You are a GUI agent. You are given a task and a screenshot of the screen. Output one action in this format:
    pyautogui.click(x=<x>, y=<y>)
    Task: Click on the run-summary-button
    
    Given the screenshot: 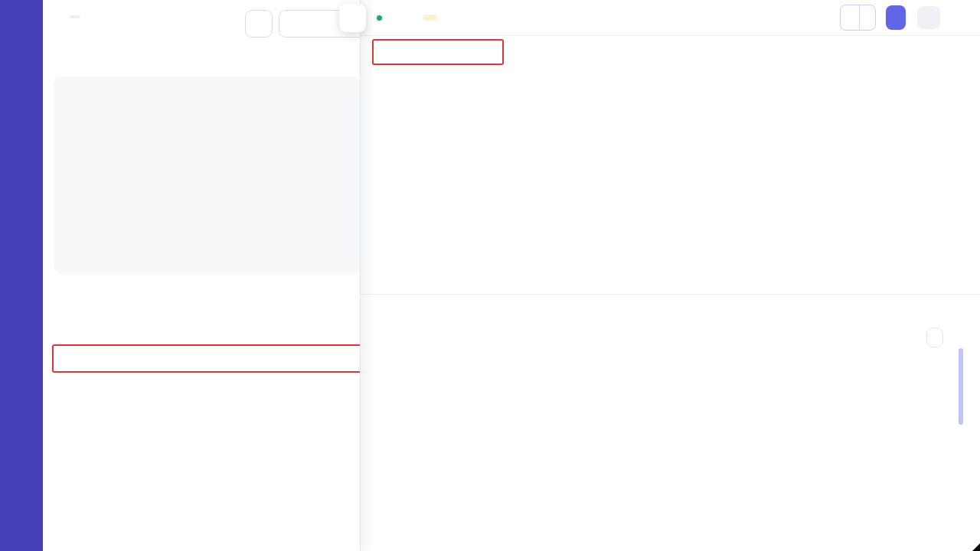 What is the action you would take?
    pyautogui.click(x=850, y=18)
    